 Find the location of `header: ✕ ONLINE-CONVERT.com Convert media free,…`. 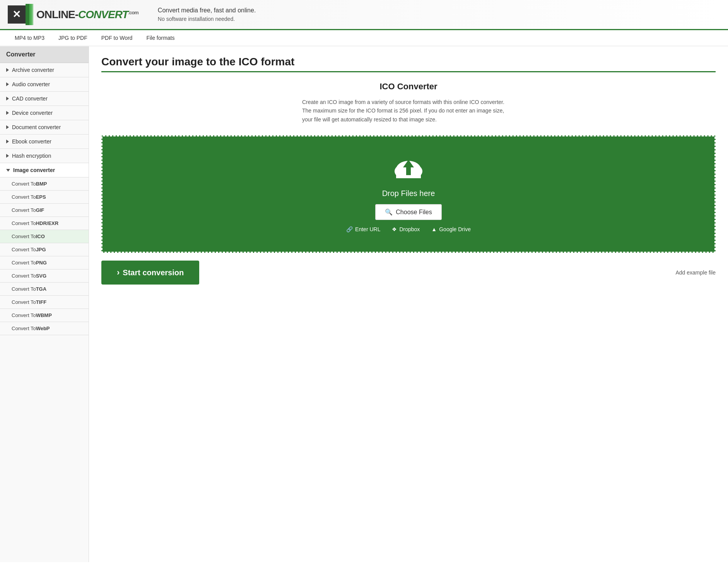

header: ✕ ONLINE-CONVERT.com Convert media free,… is located at coordinates (364, 15).